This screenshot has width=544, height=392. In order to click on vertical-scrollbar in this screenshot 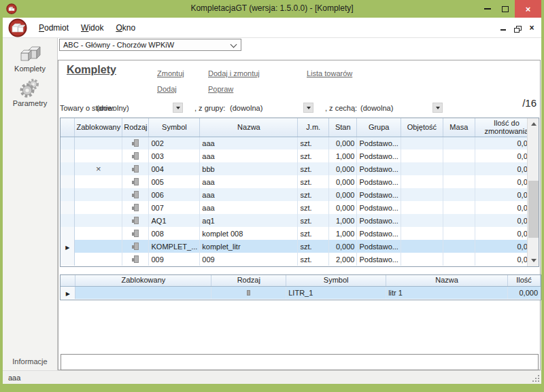, I will do `click(533, 192)`.